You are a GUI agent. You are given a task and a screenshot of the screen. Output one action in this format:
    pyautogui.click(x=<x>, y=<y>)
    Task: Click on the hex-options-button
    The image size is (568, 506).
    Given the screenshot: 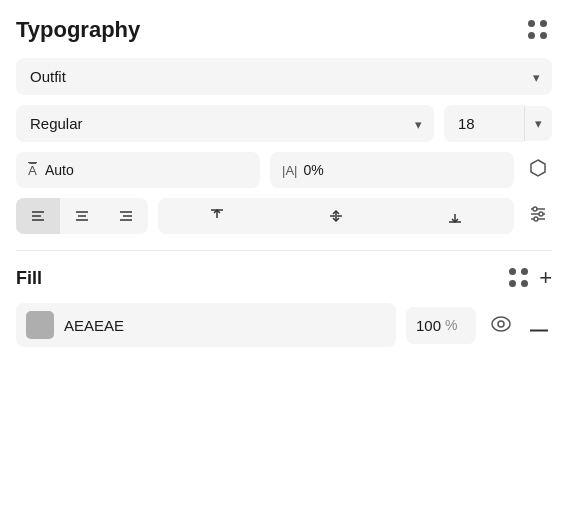 What is the action you would take?
    pyautogui.click(x=538, y=170)
    